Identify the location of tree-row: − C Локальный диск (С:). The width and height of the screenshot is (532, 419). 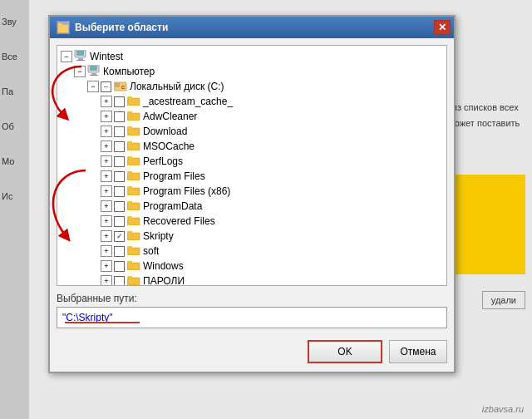
(252, 86).